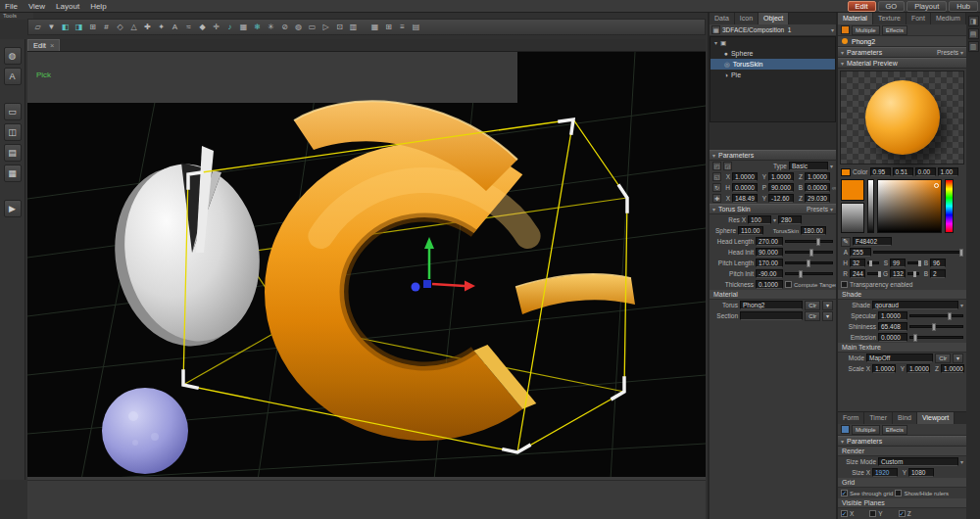  I want to click on tab-form: Form, so click(851, 418).